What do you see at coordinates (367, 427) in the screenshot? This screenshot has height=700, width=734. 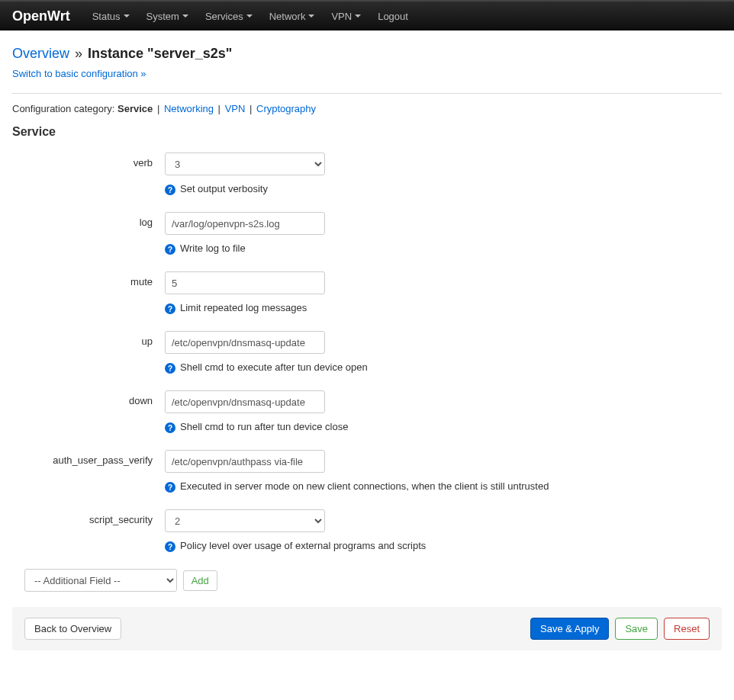 I see `help-row: ? Shell cmd to run after tun device clos…` at bounding box center [367, 427].